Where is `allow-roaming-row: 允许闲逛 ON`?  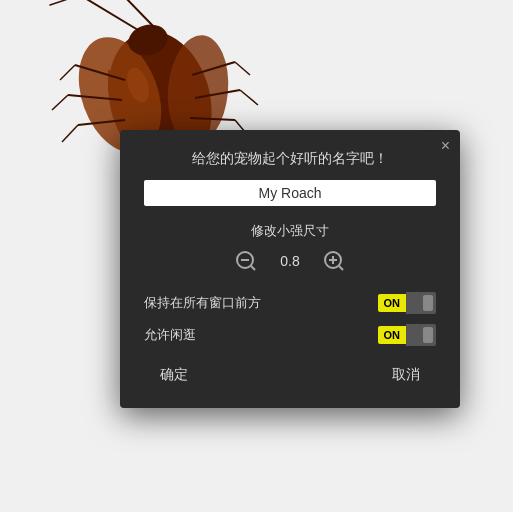
allow-roaming-row: 允许闲逛 ON is located at coordinates (290, 335).